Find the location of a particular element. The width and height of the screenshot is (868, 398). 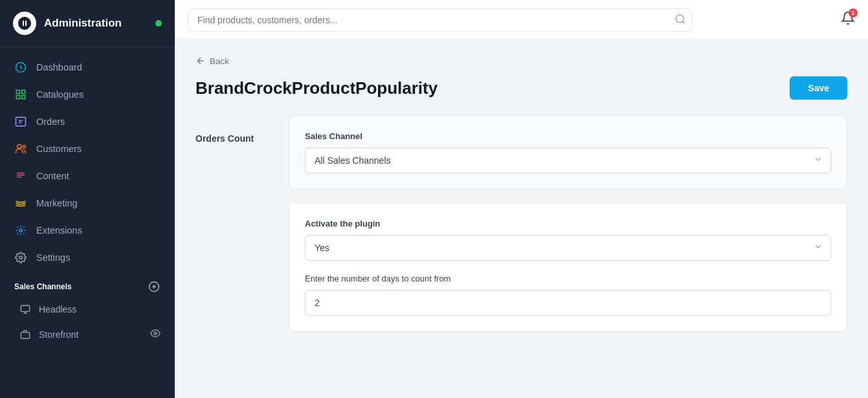

storefront-icon is located at coordinates (25, 335).